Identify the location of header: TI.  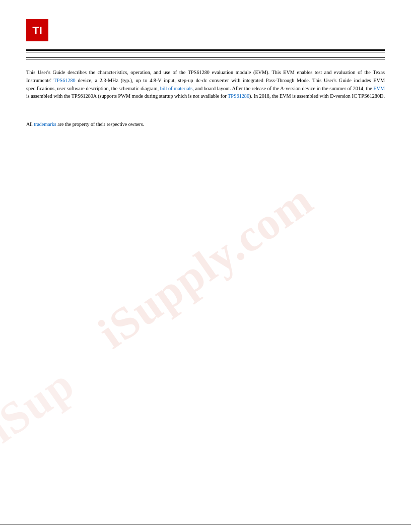
(206, 21).